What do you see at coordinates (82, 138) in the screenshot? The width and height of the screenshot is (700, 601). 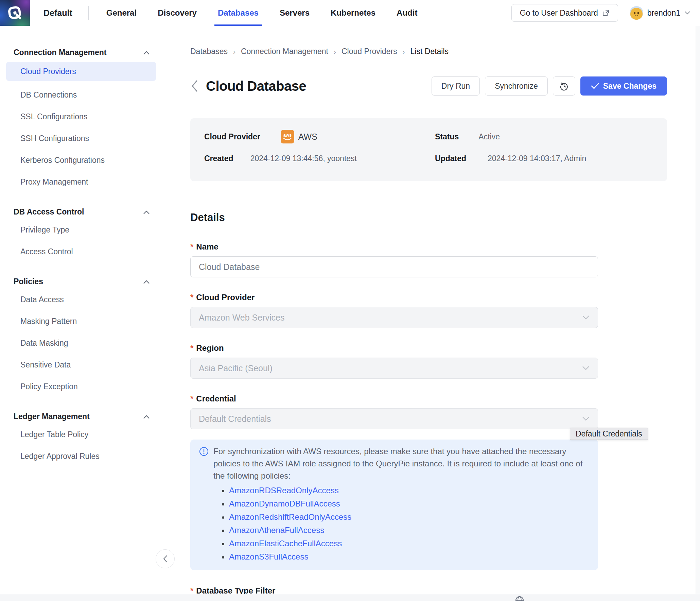 I see `sidebar-item-ssh-configurations: SSH Configurations` at bounding box center [82, 138].